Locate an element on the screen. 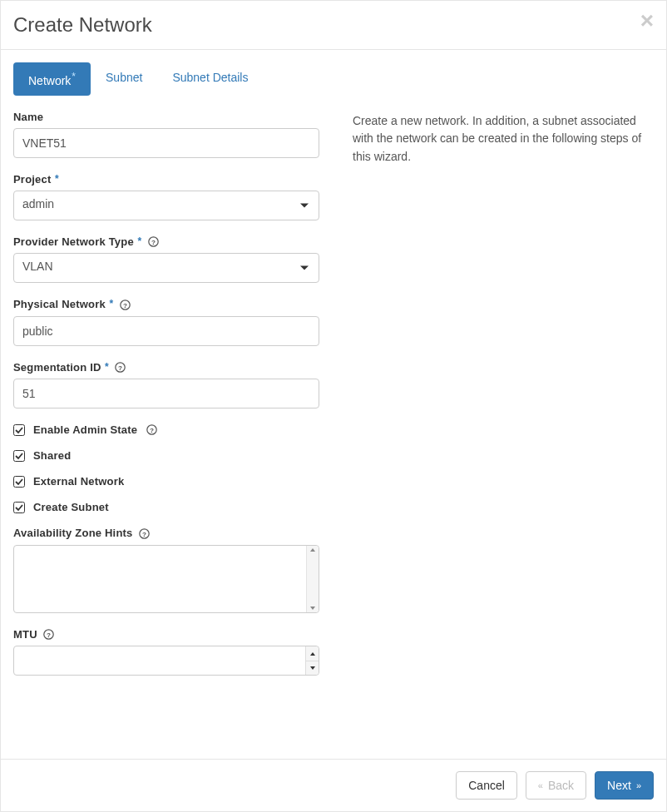 This screenshot has height=812, width=667. modal-title: Create Network is located at coordinates (334, 25).